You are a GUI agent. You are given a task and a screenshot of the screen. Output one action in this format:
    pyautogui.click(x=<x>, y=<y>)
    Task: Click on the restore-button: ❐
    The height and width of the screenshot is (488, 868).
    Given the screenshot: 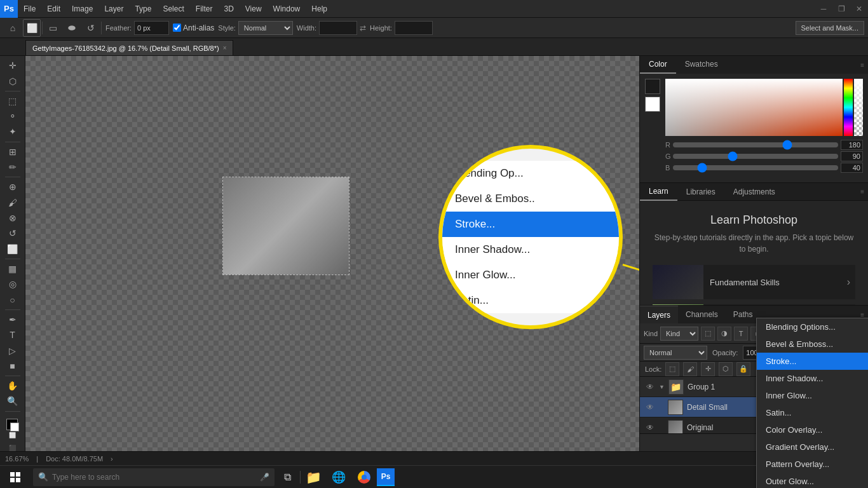 What is the action you would take?
    pyautogui.click(x=841, y=9)
    